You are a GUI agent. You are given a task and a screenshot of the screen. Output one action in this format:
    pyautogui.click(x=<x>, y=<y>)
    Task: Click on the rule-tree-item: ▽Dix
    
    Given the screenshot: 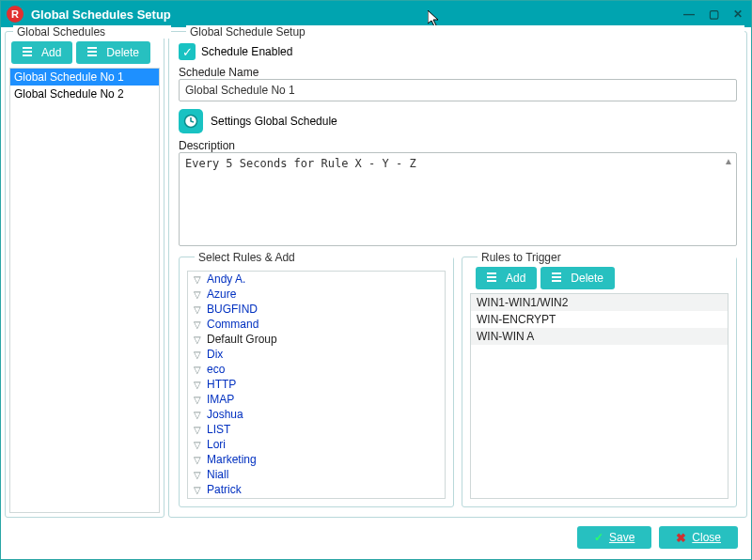 What is the action you would take?
    pyautogui.click(x=316, y=354)
    